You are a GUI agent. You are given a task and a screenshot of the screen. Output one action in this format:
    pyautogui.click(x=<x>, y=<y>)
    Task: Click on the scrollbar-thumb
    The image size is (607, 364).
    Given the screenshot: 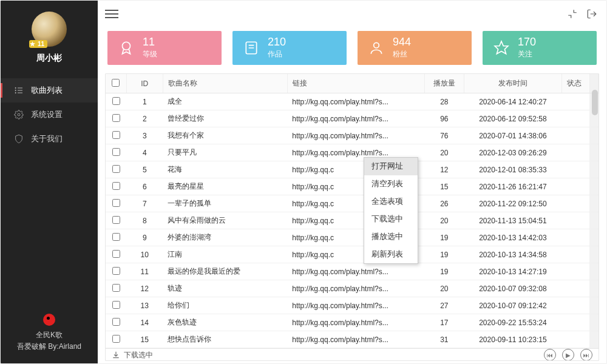 What is the action you would take?
    pyautogui.click(x=595, y=103)
    